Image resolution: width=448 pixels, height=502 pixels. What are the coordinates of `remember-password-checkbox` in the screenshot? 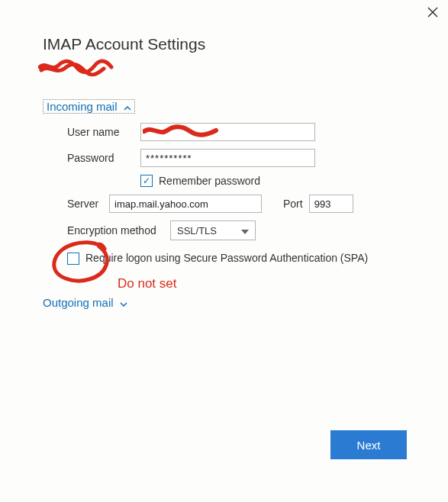 It's located at (147, 181).